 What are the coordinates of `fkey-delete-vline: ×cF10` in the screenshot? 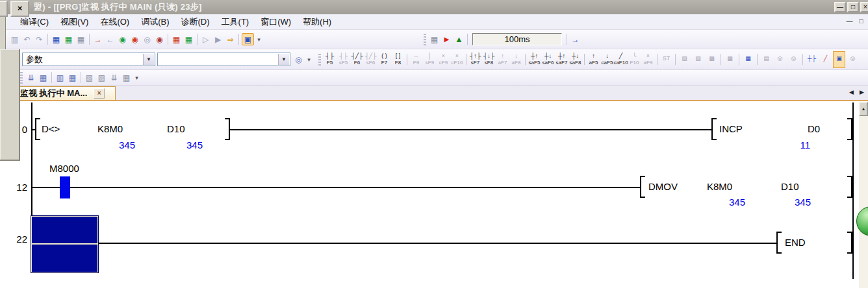 It's located at (457, 60).